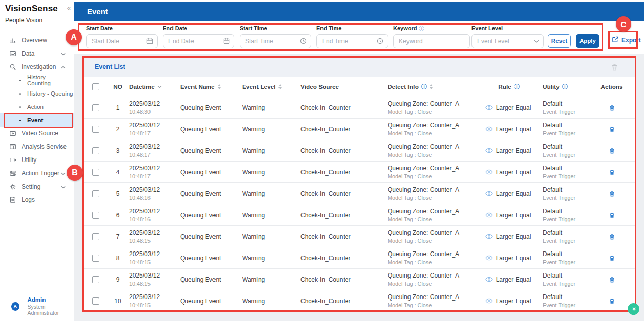 The height and width of the screenshot is (321, 644). I want to click on sidebar-item-data: Data, so click(37, 54).